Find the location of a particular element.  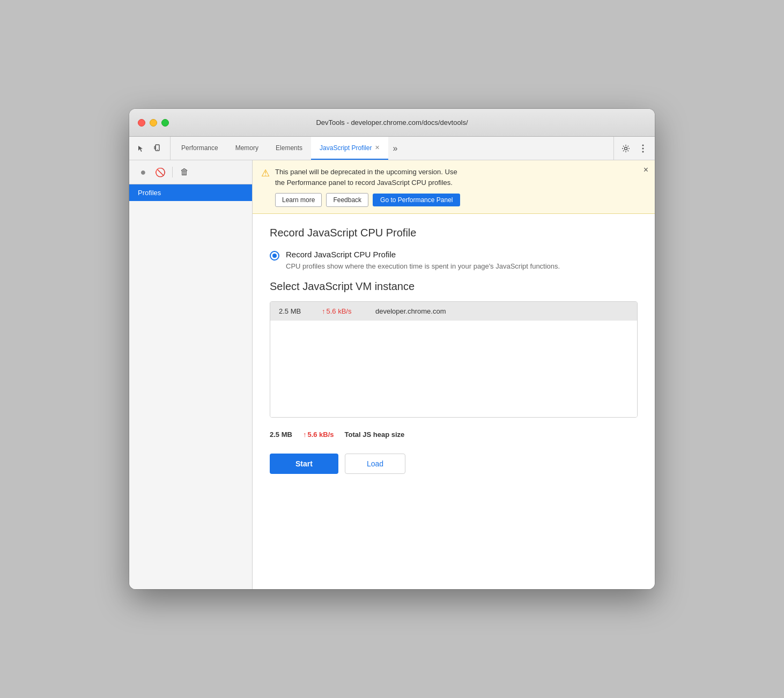

tab-performance: Performance is located at coordinates (199, 148).